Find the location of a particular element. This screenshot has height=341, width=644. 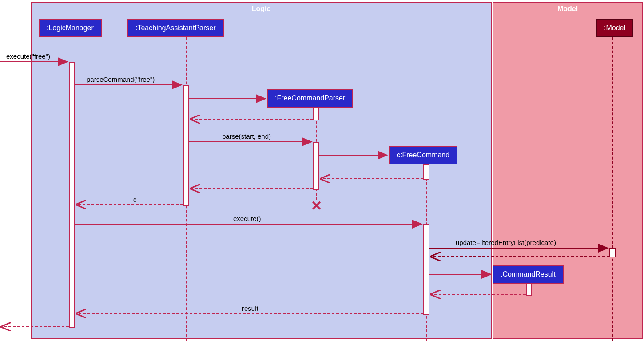

package-logic-title: Logic is located at coordinates (261, 9).